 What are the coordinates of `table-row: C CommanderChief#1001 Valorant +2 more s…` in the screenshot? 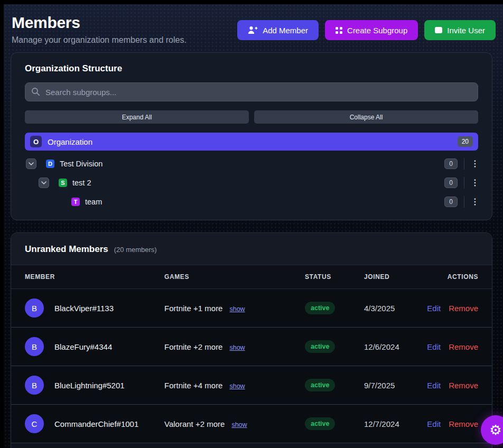 It's located at (252, 424).